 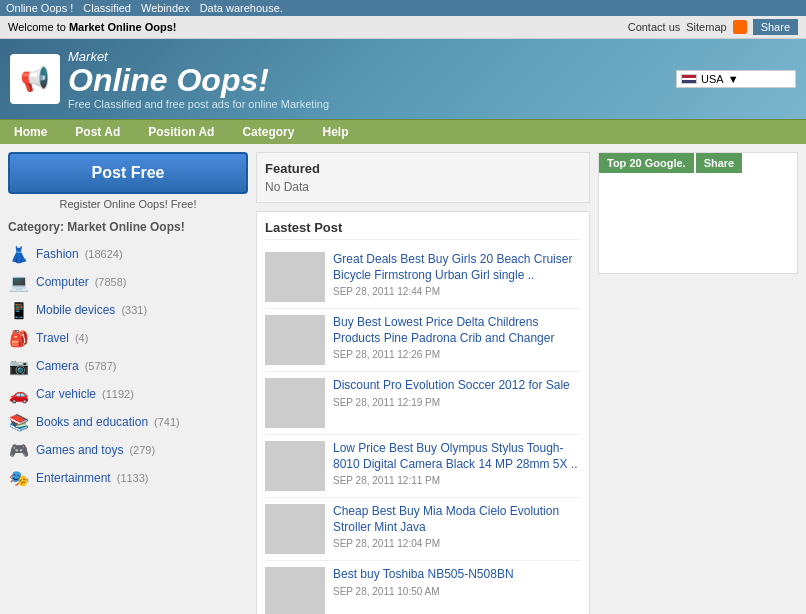 What do you see at coordinates (457, 590) in the screenshot?
I see `post-info-post6: Best buy Toshiba NB505-N508BN SEP 28, 20…` at bounding box center [457, 590].